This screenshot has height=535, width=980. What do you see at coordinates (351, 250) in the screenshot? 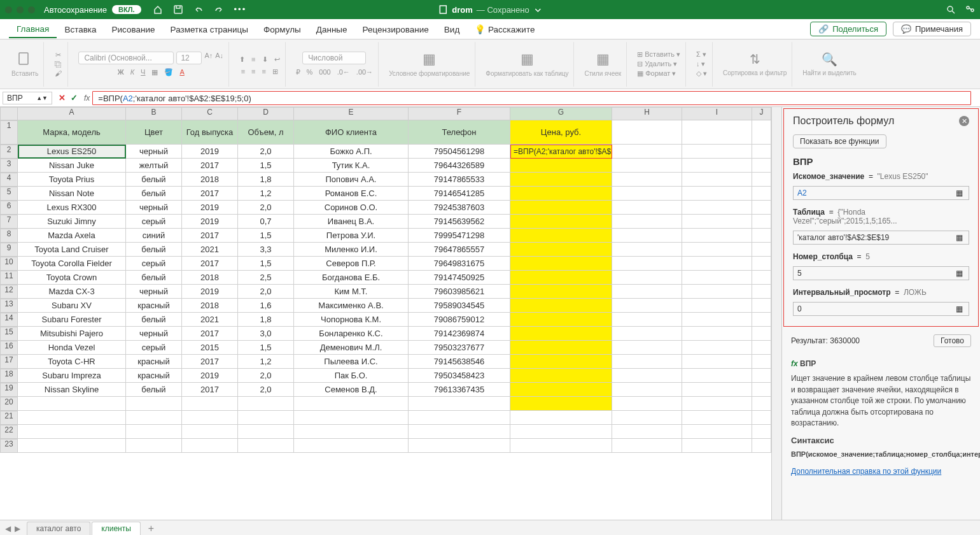
I see `data-cell: Миленко И.И.` at bounding box center [351, 250].